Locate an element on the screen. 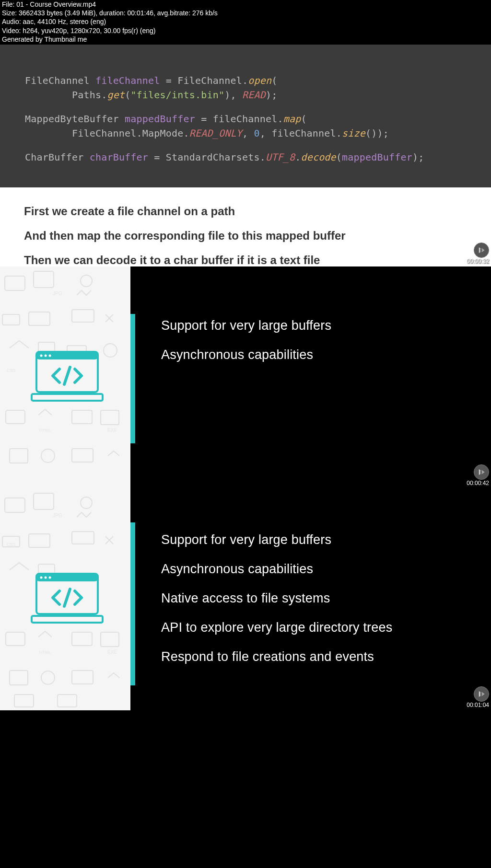  bullet-item: API to explore very large directory tree… is located at coordinates (316, 628).